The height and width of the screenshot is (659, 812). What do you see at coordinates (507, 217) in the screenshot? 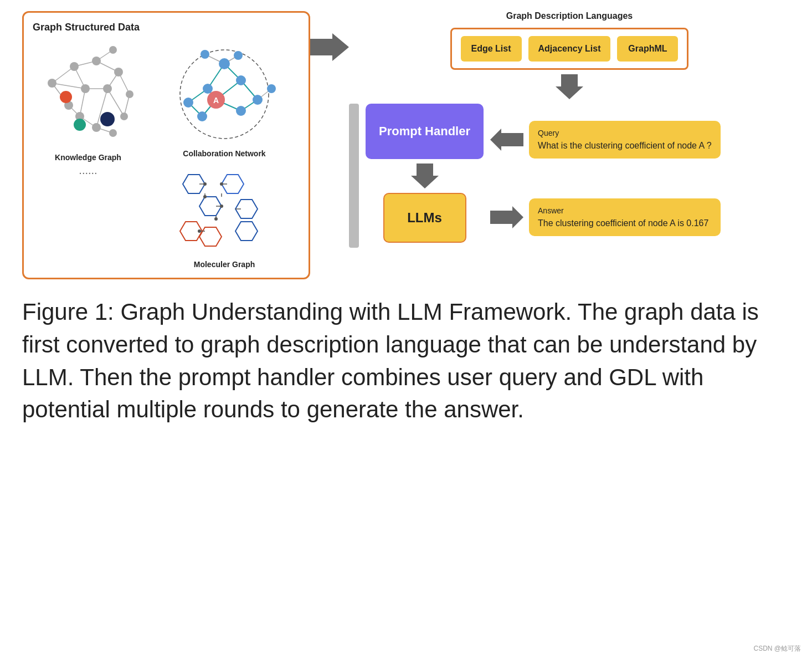
I see `arrow-right-icon` at bounding box center [507, 217].